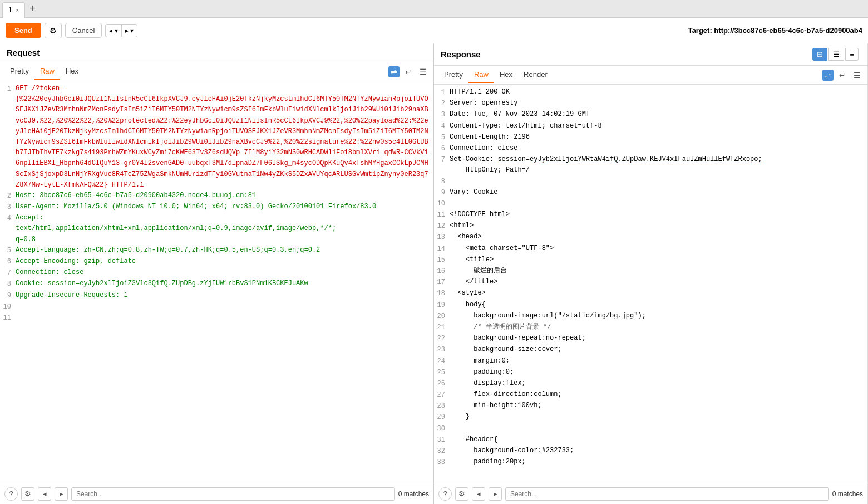 Image resolution: width=868 pixels, height=504 pixels. Describe the element at coordinates (423, 72) in the screenshot. I see `request-menu-icon: ☰` at that location.